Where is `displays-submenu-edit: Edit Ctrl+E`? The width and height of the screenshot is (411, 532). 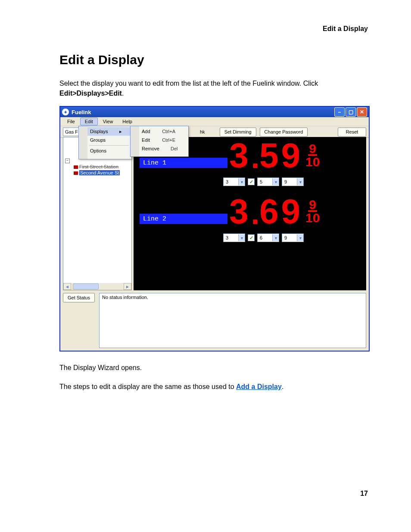 displays-submenu-edit: Edit Ctrl+E is located at coordinates (159, 140).